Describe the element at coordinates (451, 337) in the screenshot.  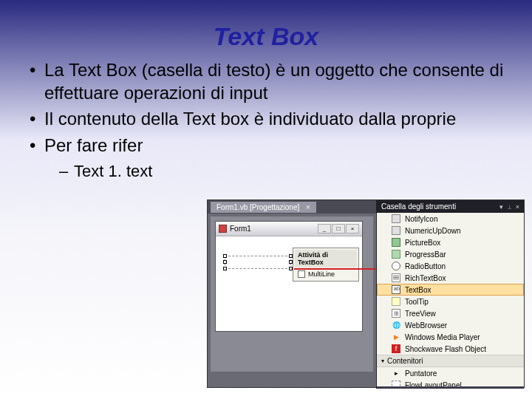
I see `toolbox-item: ▶Windows Media Player` at that location.